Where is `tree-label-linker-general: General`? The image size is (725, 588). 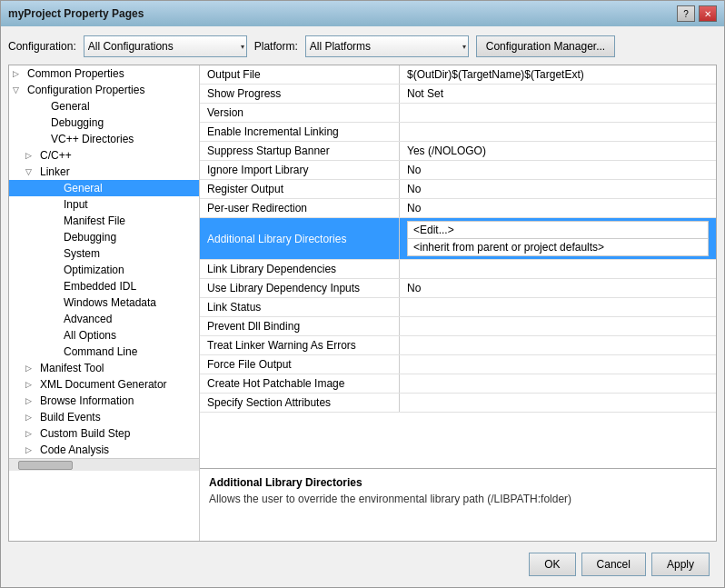
tree-label-linker-general: General is located at coordinates (84, 188).